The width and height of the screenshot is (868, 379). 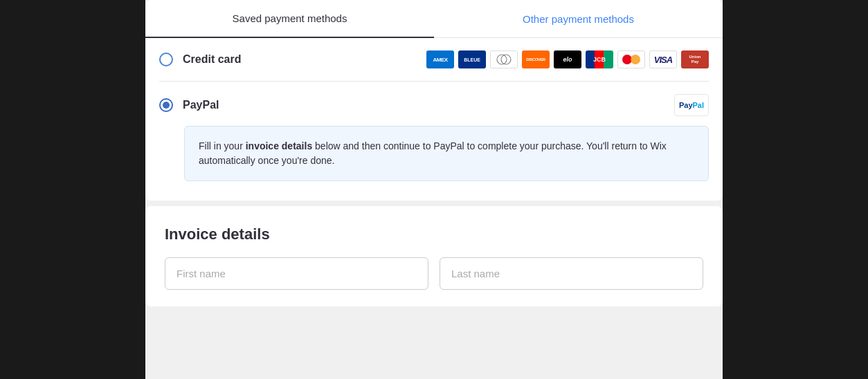 What do you see at coordinates (434, 19) in the screenshot?
I see `payment-tabs: Saved payment methods Other payment meth…` at bounding box center [434, 19].